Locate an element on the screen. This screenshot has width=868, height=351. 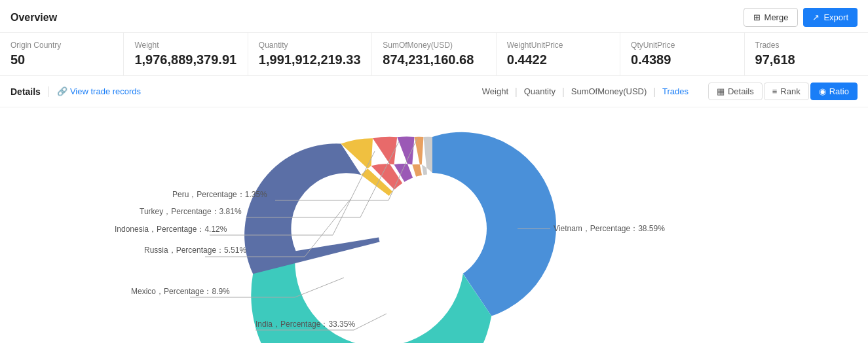
view-tab-details: ▦Details is located at coordinates (735, 92).